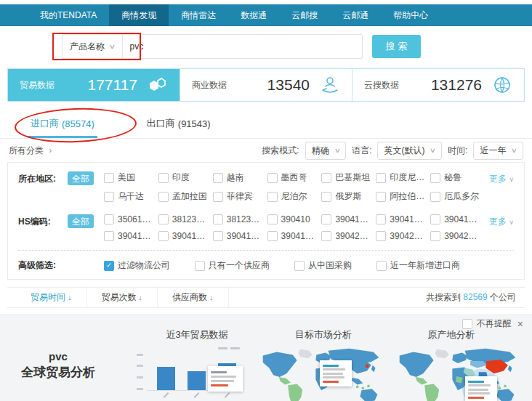 The image size is (532, 401). I want to click on hs-all-button: 全部, so click(81, 221).